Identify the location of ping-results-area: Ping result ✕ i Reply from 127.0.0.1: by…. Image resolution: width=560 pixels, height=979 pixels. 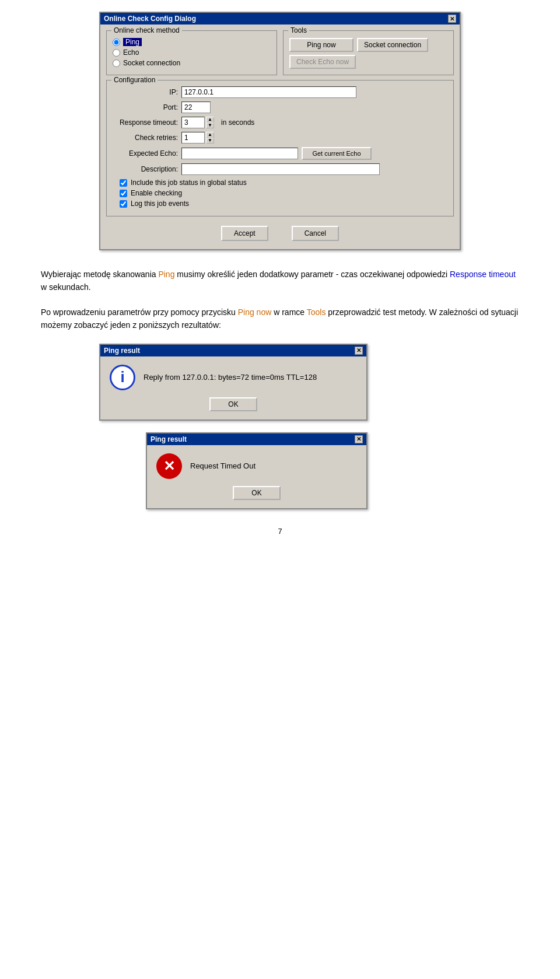
(280, 426).